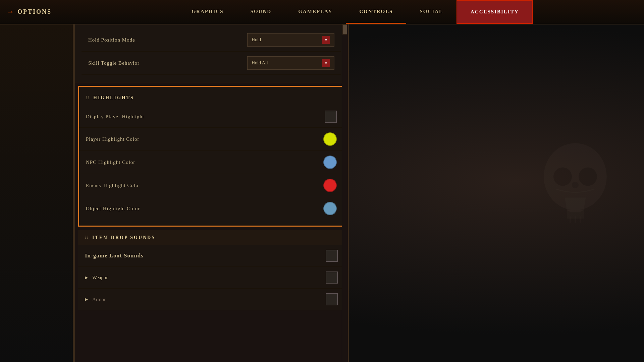 This screenshot has height=362, width=644. Describe the element at coordinates (211, 256) in the screenshot. I see `ingame-loot-sounds-row: In-game Loot Sounds` at that location.